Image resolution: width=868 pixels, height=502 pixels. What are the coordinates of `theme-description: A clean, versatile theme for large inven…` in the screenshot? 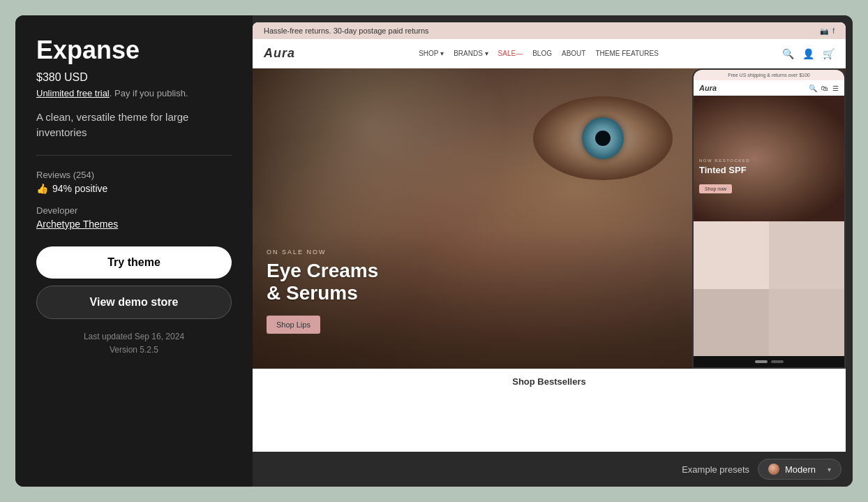 It's located at (134, 126).